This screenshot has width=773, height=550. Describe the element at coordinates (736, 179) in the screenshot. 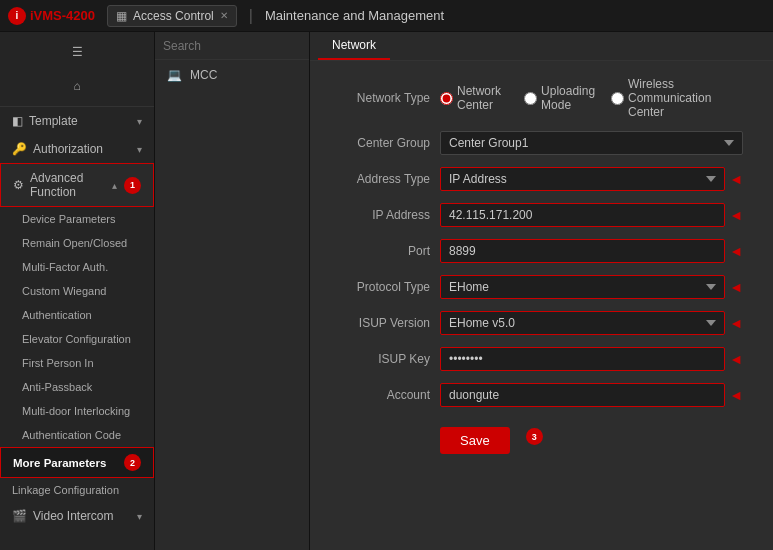

I see `address-type-arrow: ◄` at that location.